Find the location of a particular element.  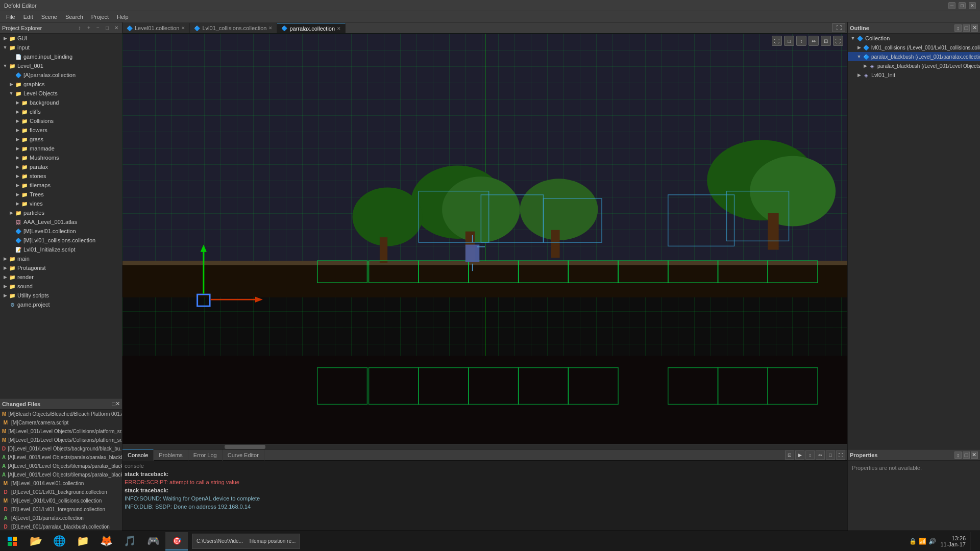

changed-item-6: A[A]Level_001/Level Objects/tilemaps/par… is located at coordinates (61, 466).